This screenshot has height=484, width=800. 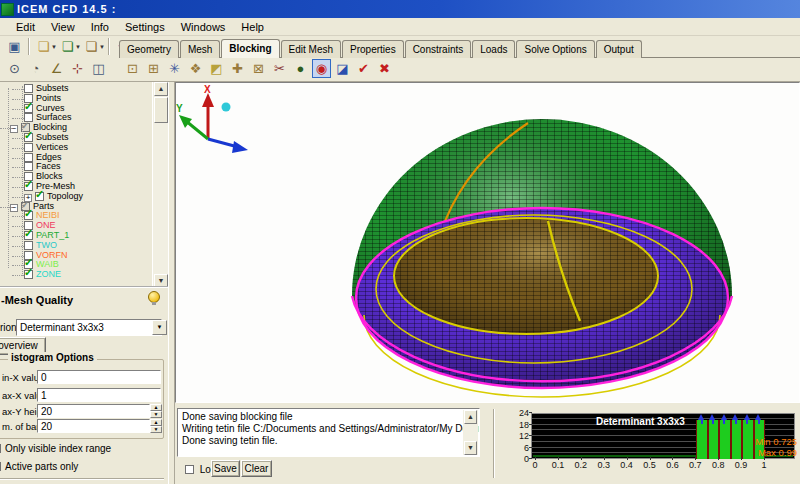 What do you see at coordinates (48, 166) in the screenshot?
I see `tree-item-label: Faces` at bounding box center [48, 166].